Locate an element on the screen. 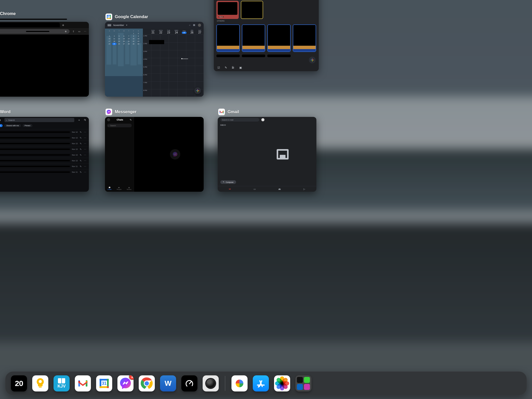  gmail-search: Search in mail is located at coordinates (240, 120).